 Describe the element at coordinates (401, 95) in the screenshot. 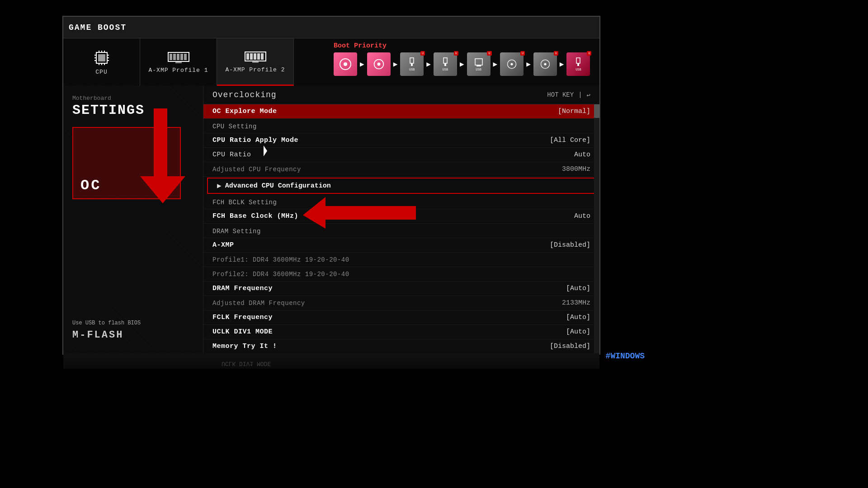

I see `oc-header: Overclocking HOT KEY | ↩` at that location.